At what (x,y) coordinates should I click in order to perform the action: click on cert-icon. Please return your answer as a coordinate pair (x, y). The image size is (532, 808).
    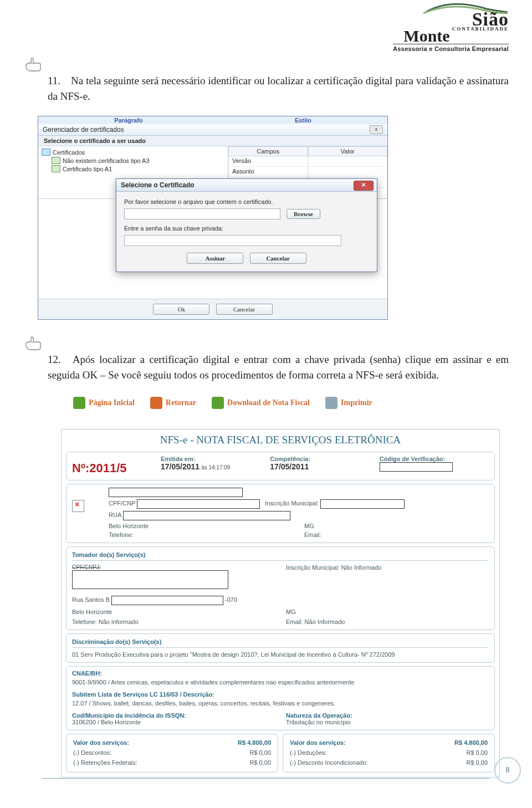
    Looking at the image, I should click on (56, 168).